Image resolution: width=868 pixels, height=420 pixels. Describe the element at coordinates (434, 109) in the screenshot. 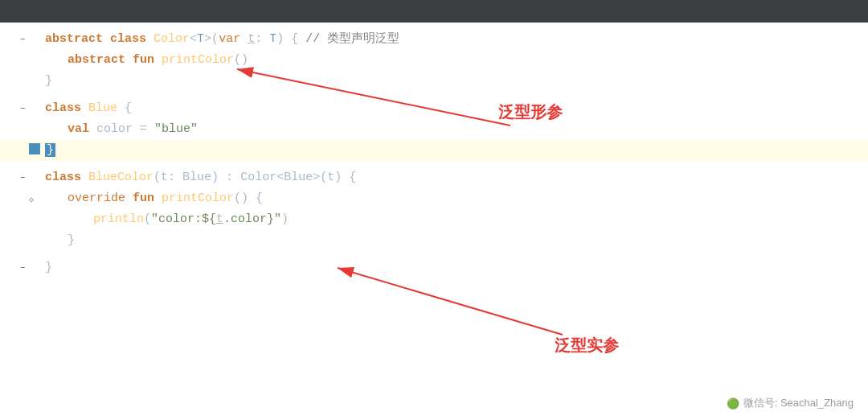

I see `code-line-5: – class Blue {` at that location.